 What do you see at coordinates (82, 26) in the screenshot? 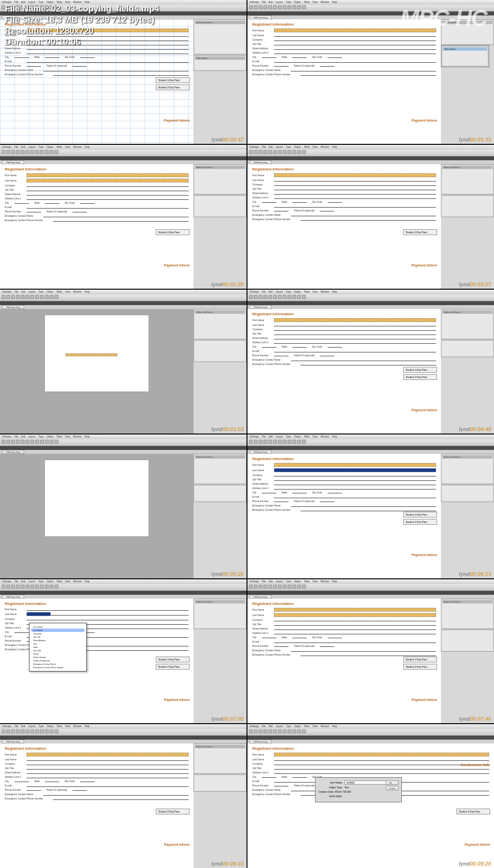
I see `file-info-overlay: File Name: 02_03-copying_fields.mp4 File…` at bounding box center [82, 26].